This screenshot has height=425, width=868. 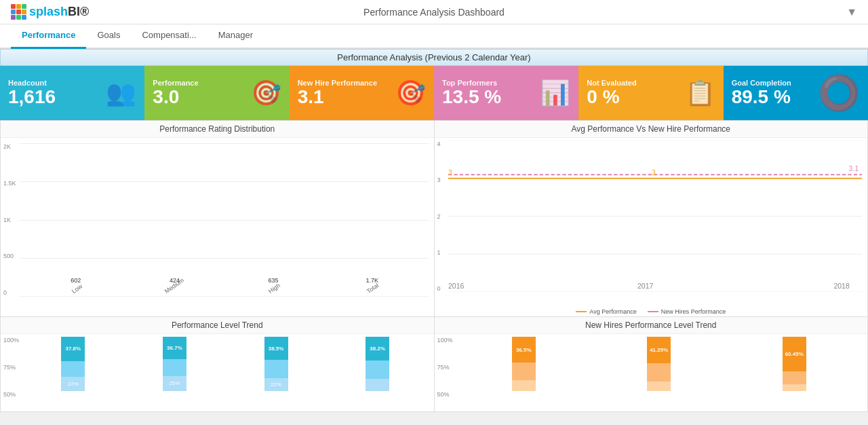 I want to click on newhire-trend-title: New Hires Performance Level Trend, so click(x=651, y=326).